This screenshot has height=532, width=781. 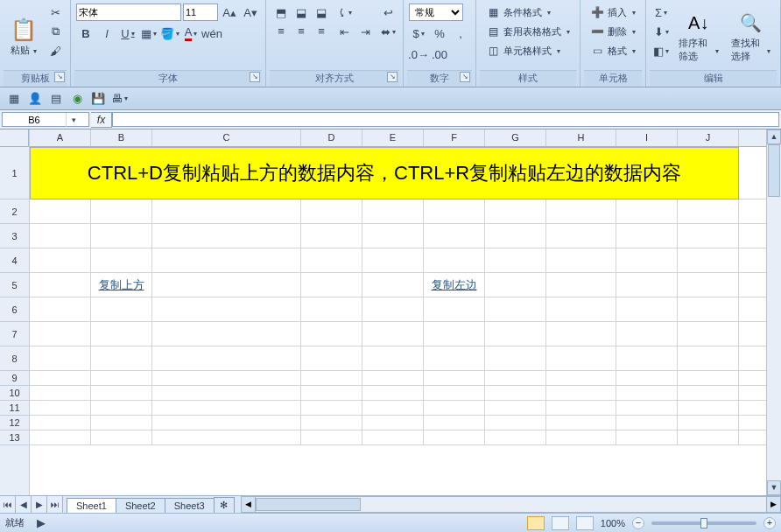 I want to click on font-color-button: A, so click(x=191, y=33).